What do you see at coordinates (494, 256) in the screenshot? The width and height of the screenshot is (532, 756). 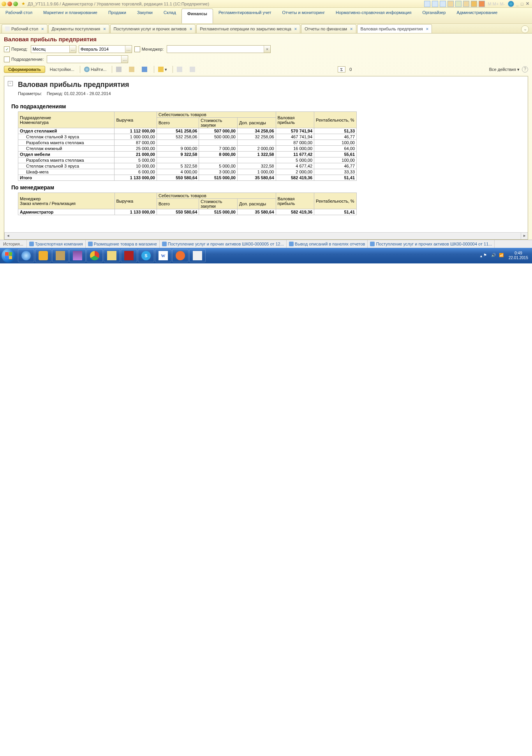 I see `volume-icon: 🔊` at bounding box center [494, 256].